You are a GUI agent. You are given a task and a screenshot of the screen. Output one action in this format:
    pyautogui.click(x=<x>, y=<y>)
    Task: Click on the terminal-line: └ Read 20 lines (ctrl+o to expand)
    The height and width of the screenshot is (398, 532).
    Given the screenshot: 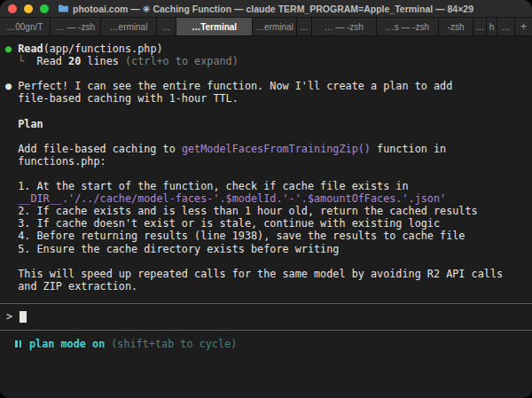 What is the action you would take?
    pyautogui.click(x=266, y=61)
    